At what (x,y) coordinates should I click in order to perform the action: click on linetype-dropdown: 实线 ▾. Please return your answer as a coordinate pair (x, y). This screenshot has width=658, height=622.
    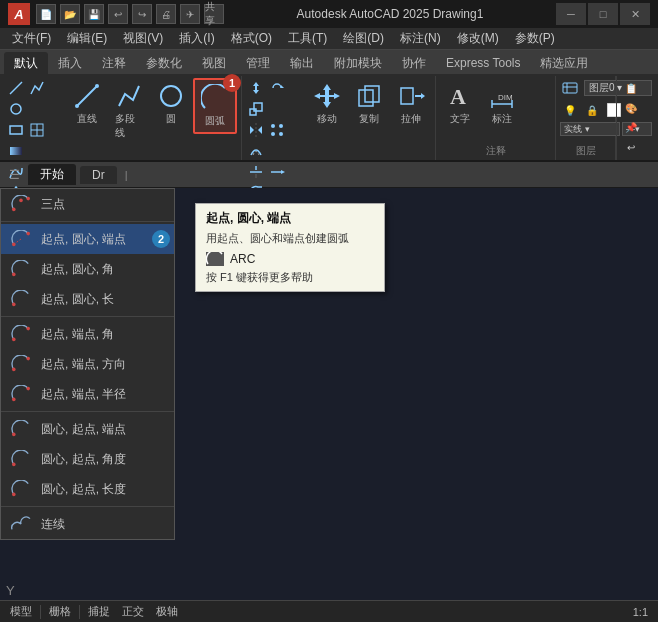
    Looking at the image, I should click on (590, 129).